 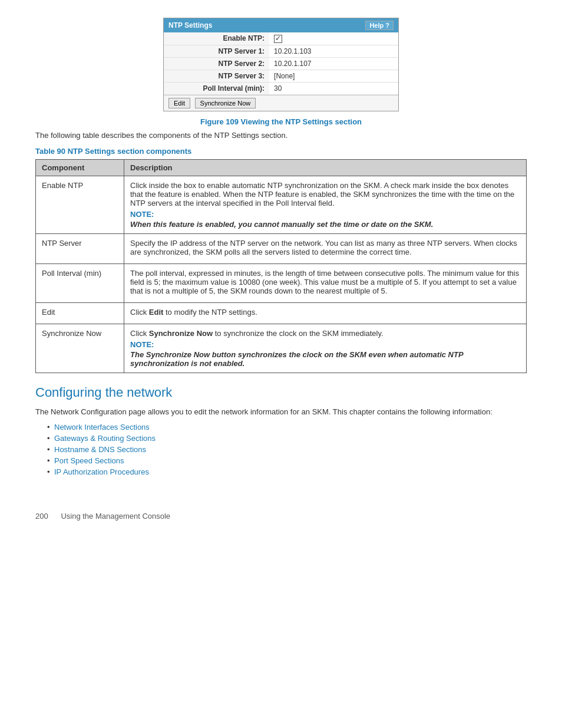 I want to click on table-row: EditClick Edit to modify the NTP setting…, so click(x=282, y=314).